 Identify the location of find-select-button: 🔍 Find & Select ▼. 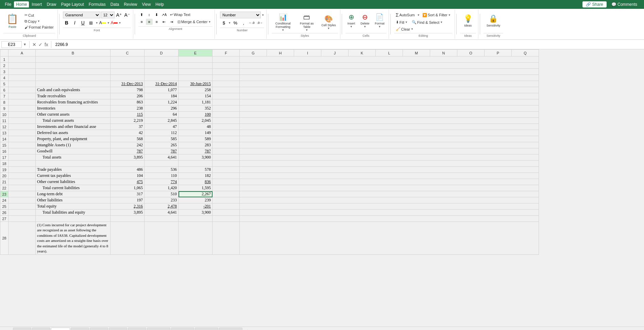
(427, 22).